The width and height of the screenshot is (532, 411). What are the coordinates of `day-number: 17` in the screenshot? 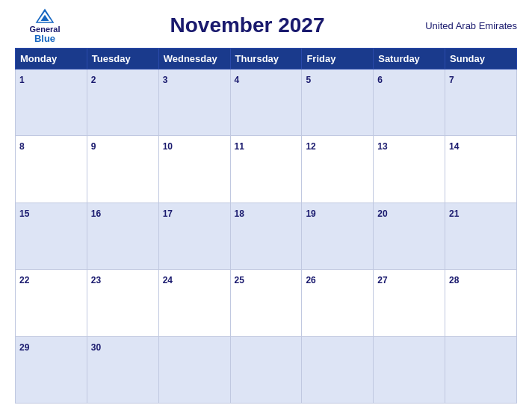 It's located at (167, 214).